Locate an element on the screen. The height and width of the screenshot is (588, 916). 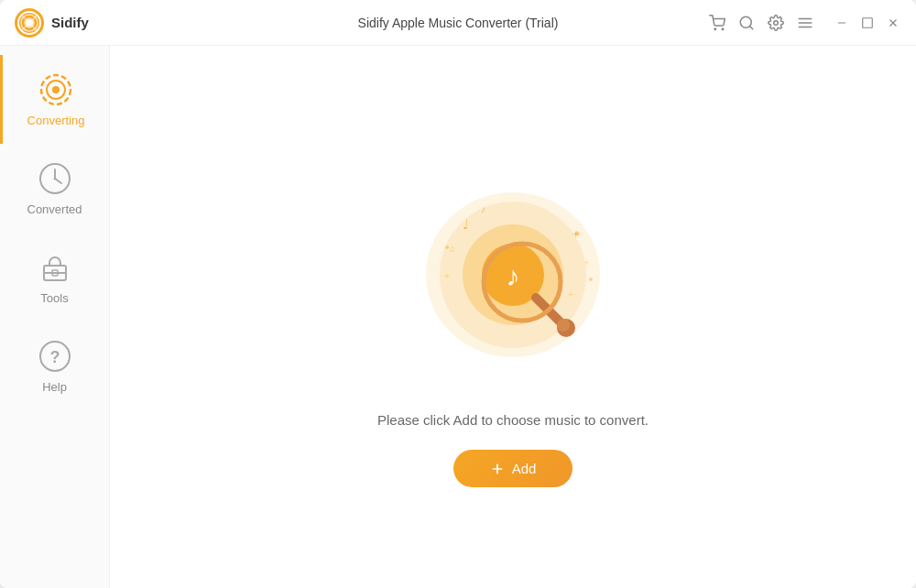
logo-text: Sidify is located at coordinates (70, 22).